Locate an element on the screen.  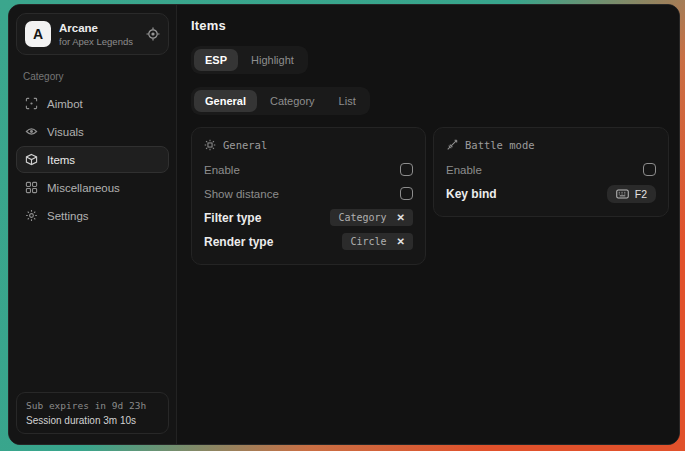
sidebar-item-items: Items is located at coordinates (92, 160).